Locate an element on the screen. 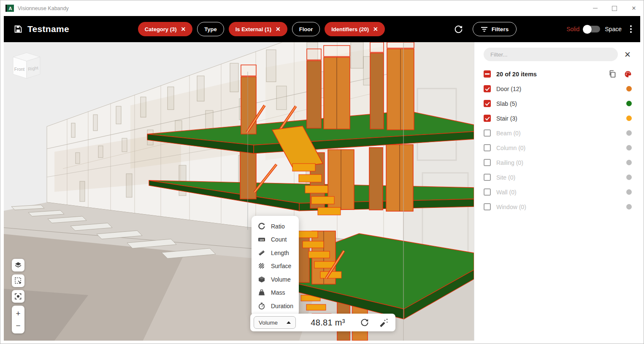 The height and width of the screenshot is (344, 644). solid-space-toggle is located at coordinates (592, 29).